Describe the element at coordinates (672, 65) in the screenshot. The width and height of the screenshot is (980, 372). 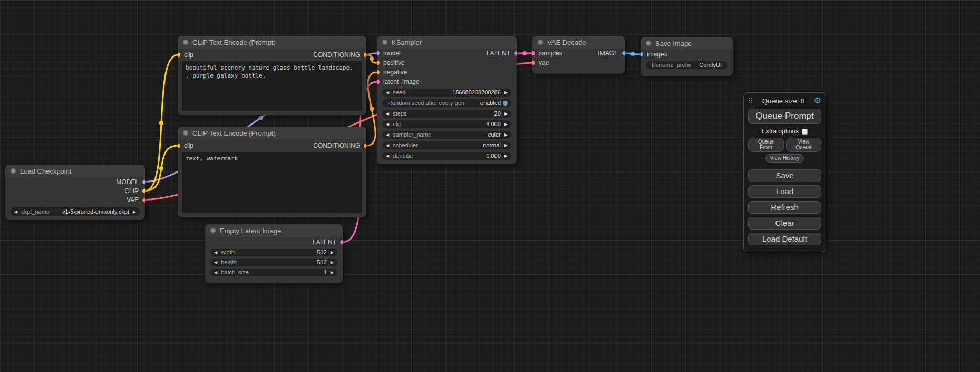
I see `widget-label: filename_prefix` at that location.